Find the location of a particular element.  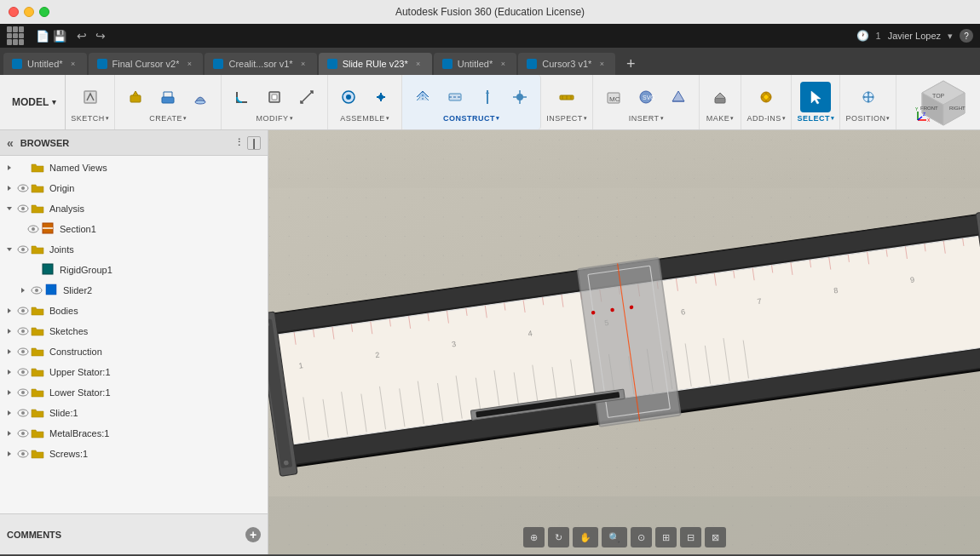

model-button: MODEL ▾ is located at coordinates (34, 102).